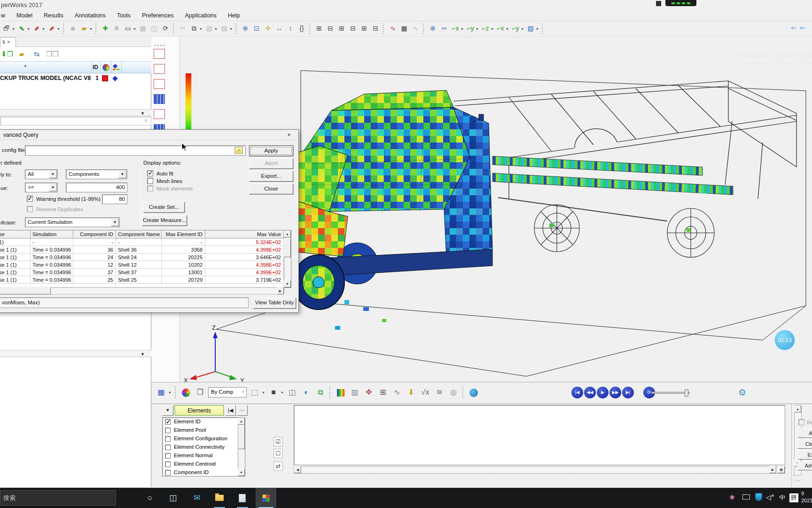  I want to click on layout-split-icon: ◫, so click(154, 29).